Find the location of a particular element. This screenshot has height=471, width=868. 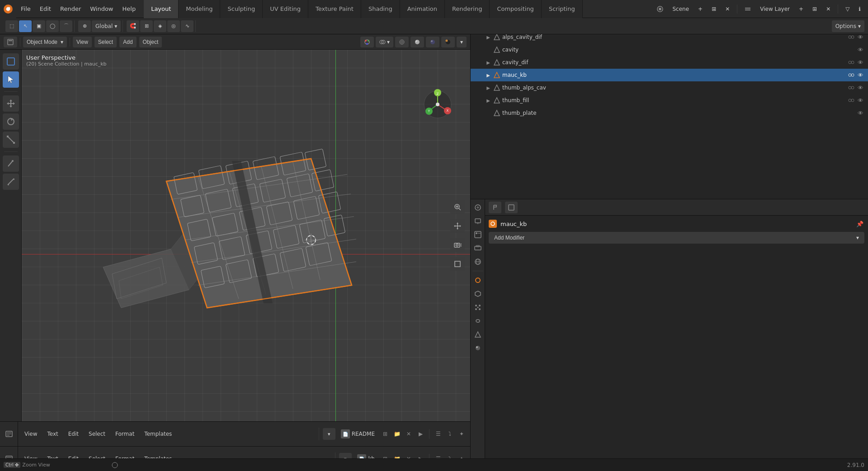

tool-move is located at coordinates (11, 104).